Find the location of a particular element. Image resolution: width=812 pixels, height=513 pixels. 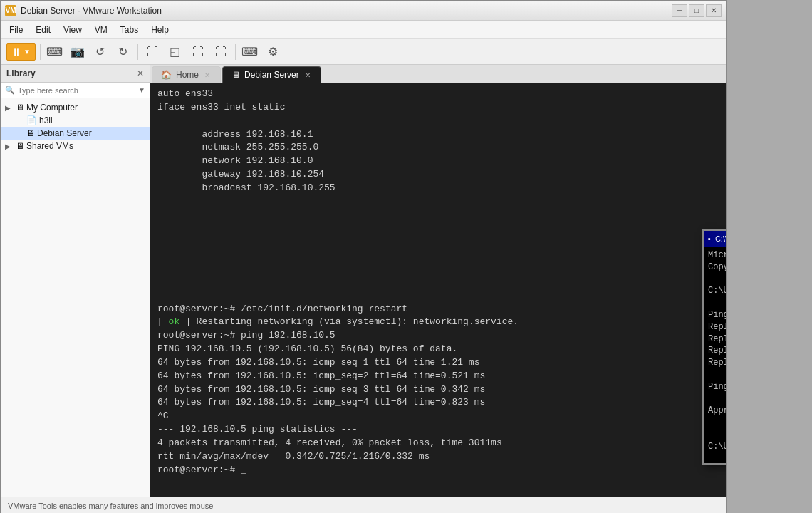

app-icon: VM is located at coordinates (11, 11).